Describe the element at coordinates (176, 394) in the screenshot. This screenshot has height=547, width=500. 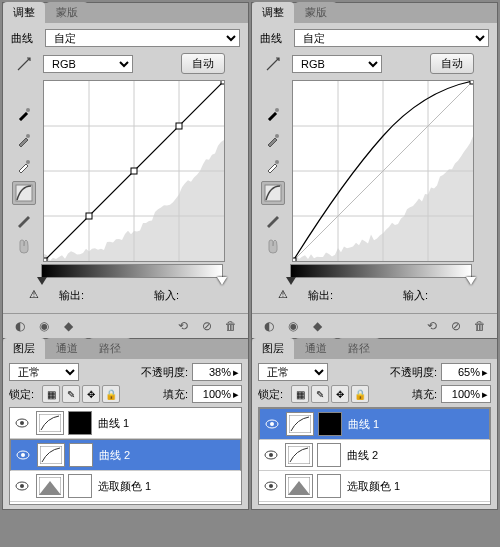
I see `fill-label: 填充:` at that location.